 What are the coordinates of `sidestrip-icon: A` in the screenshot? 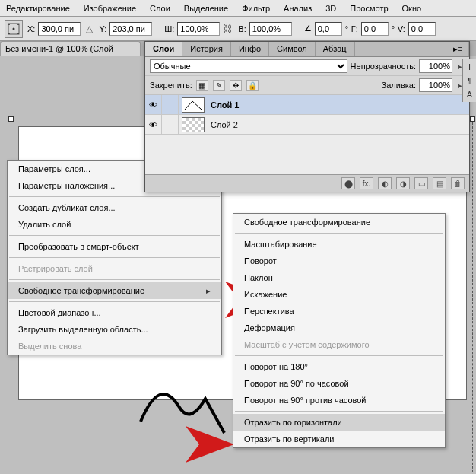 It's located at (470, 94).